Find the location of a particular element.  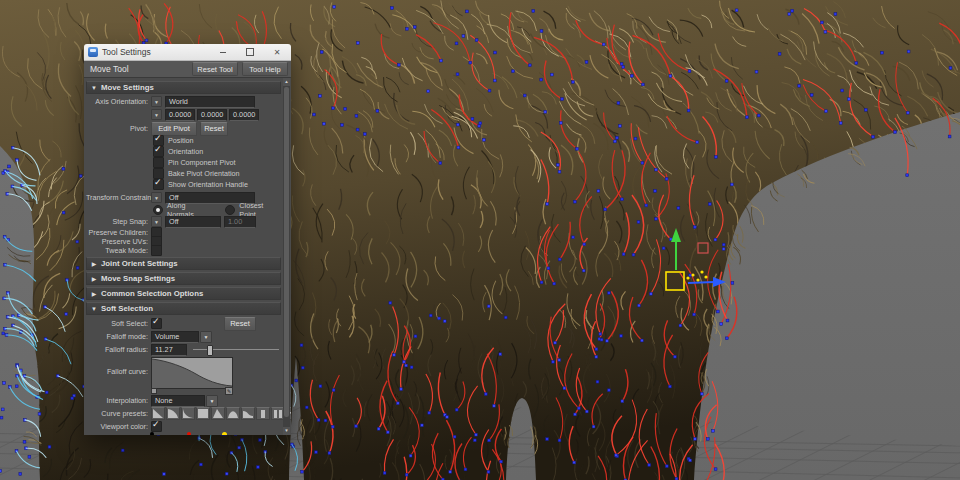

soft-select-checkbox is located at coordinates (156, 324).